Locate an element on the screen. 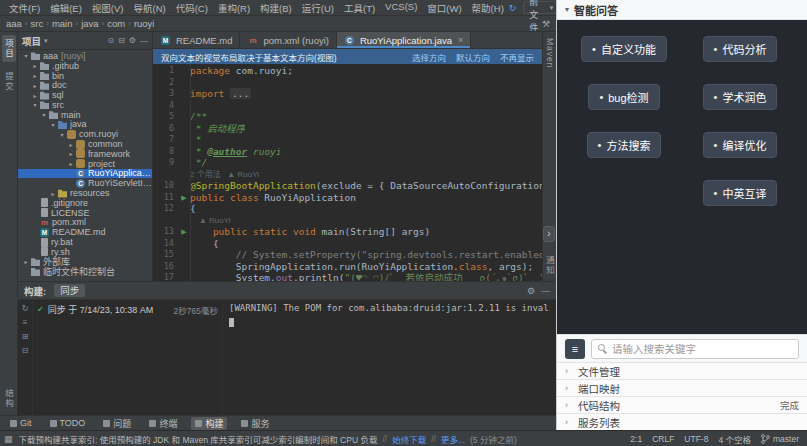  tree-item: 临时文件和控制台 is located at coordinates (85, 272).